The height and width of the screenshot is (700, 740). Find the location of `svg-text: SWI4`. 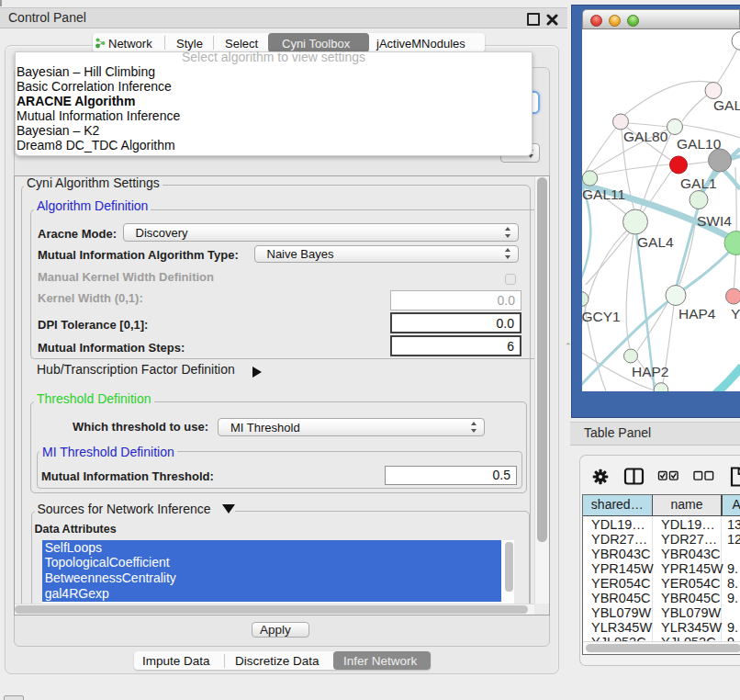

svg-text: SWI4 is located at coordinates (714, 220).